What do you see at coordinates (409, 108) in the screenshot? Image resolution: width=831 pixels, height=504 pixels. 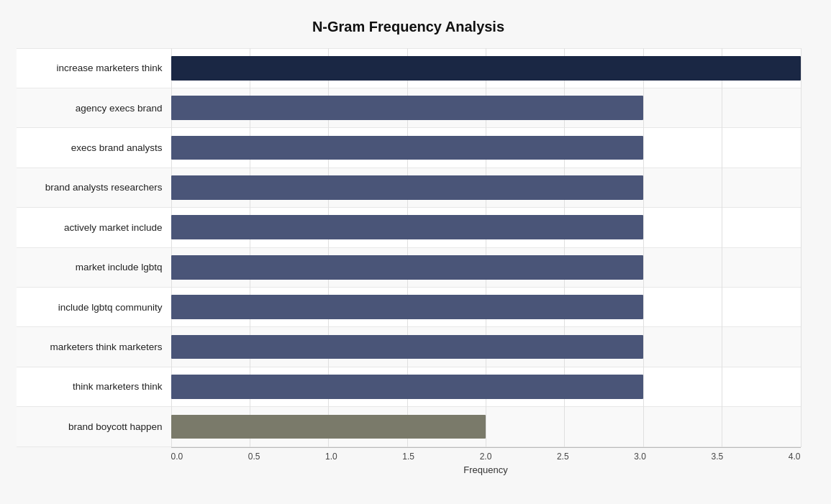 I see `table-row: agency execs brand` at bounding box center [409, 108].